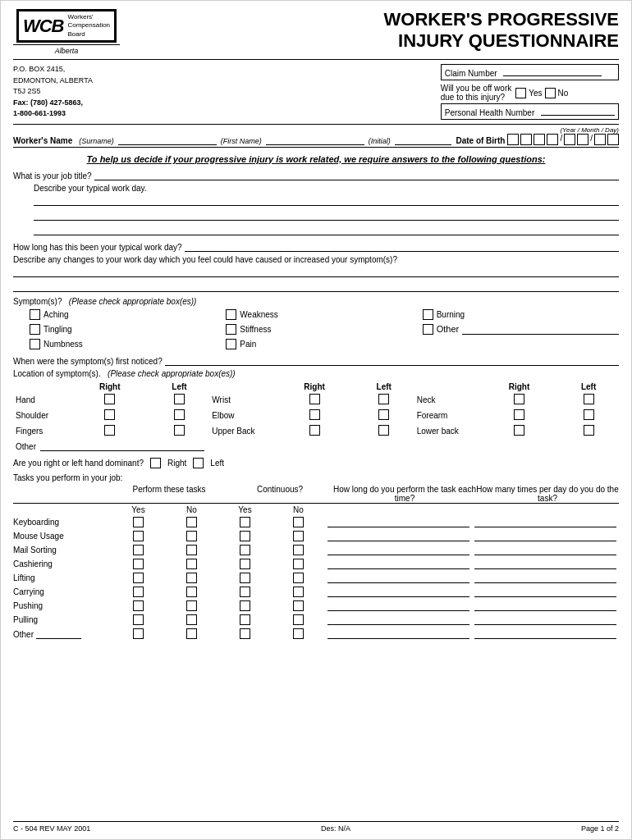  Describe the element at coordinates (138, 592) in the screenshot. I see `carrying-yes-cb` at that location.